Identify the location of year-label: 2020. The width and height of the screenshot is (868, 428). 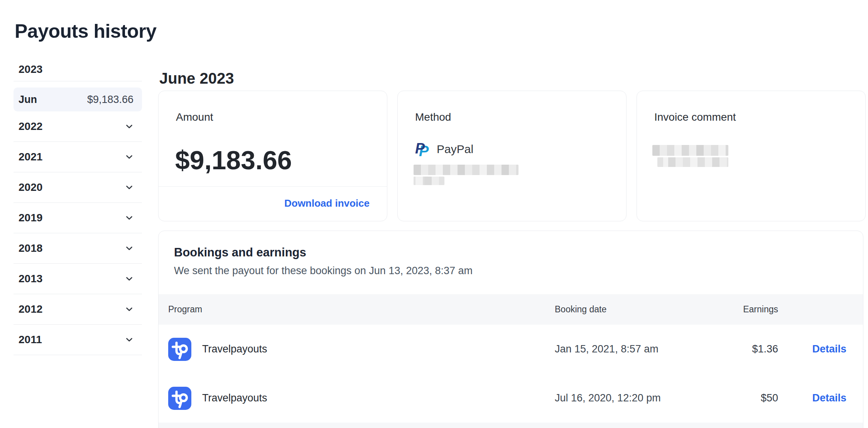
(30, 187).